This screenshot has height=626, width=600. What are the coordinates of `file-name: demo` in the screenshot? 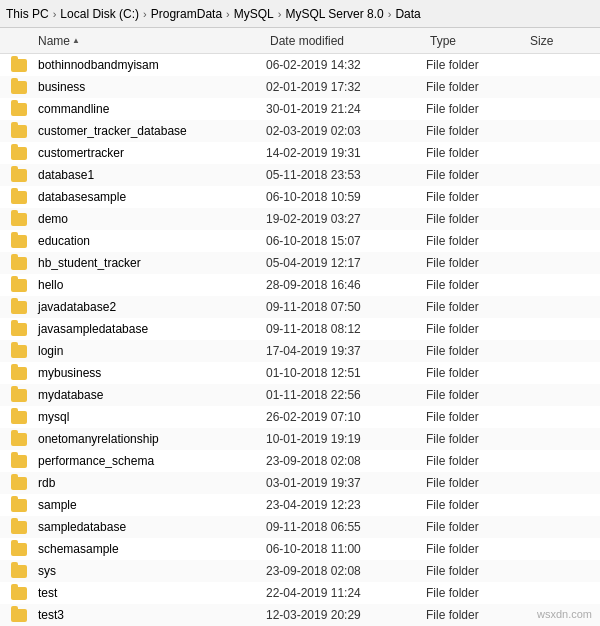 It's located at (150, 219).